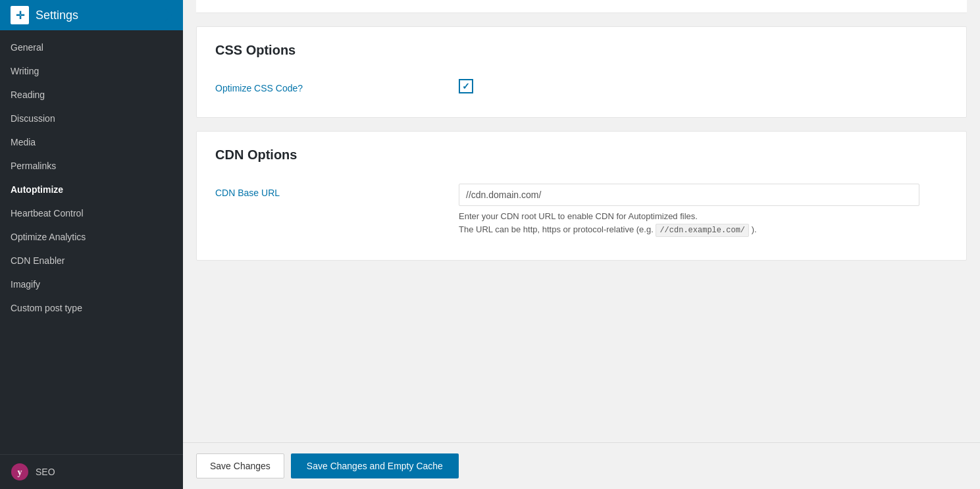 The width and height of the screenshot is (980, 489). Describe the element at coordinates (91, 71) in the screenshot. I see `sidebar-item-writing: Writing` at that location.